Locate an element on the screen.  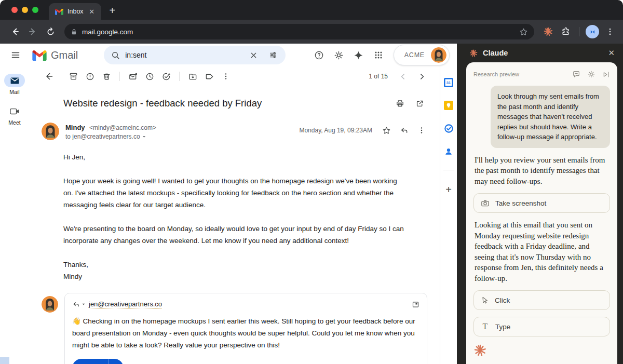
send-options-dropdown is located at coordinates (116, 361).